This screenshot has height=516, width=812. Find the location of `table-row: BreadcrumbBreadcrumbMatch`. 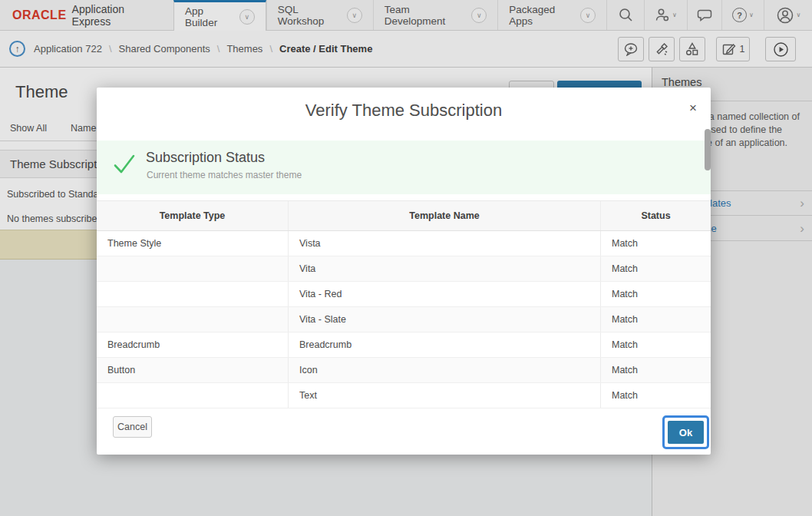

table-row: BreadcrumbBreadcrumbMatch is located at coordinates (404, 346).